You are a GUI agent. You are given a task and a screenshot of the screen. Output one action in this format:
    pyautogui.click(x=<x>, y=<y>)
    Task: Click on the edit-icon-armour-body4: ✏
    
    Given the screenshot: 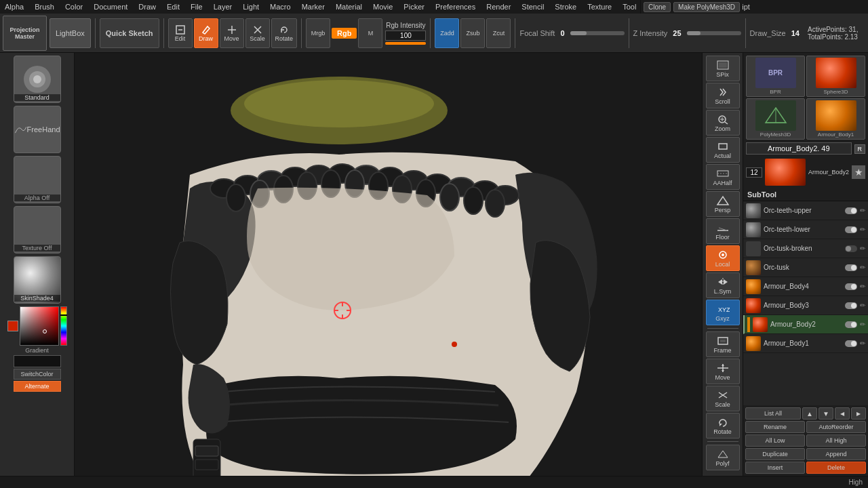 What is the action you would take?
    pyautogui.click(x=863, y=286)
    